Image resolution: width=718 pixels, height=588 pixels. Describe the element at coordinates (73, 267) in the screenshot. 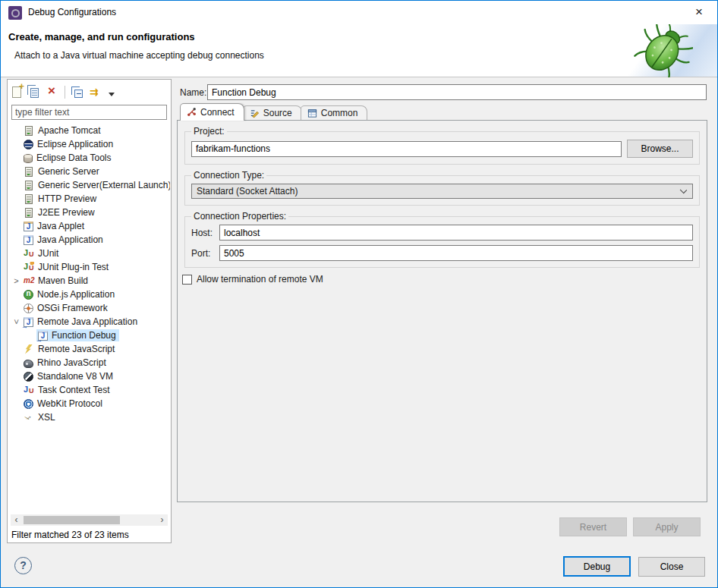

I see `tree-item-label: JUnit Plug-in Test` at that location.